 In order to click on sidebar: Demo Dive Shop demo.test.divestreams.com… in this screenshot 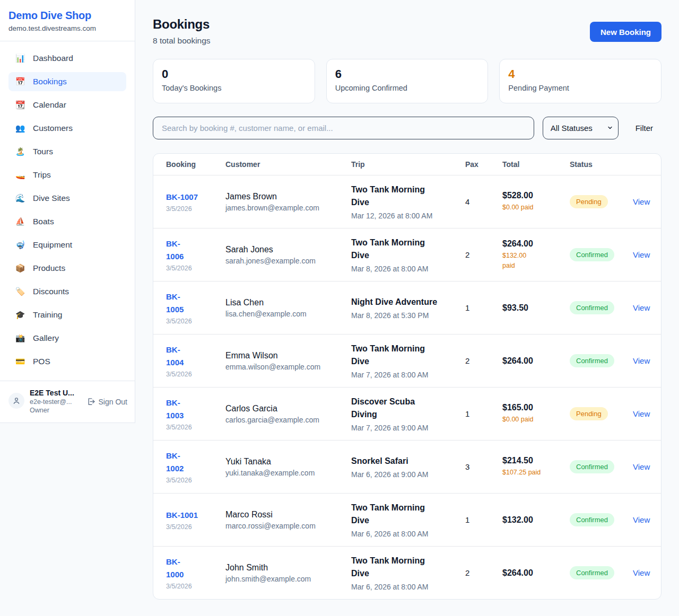, I will do `click(68, 212)`.